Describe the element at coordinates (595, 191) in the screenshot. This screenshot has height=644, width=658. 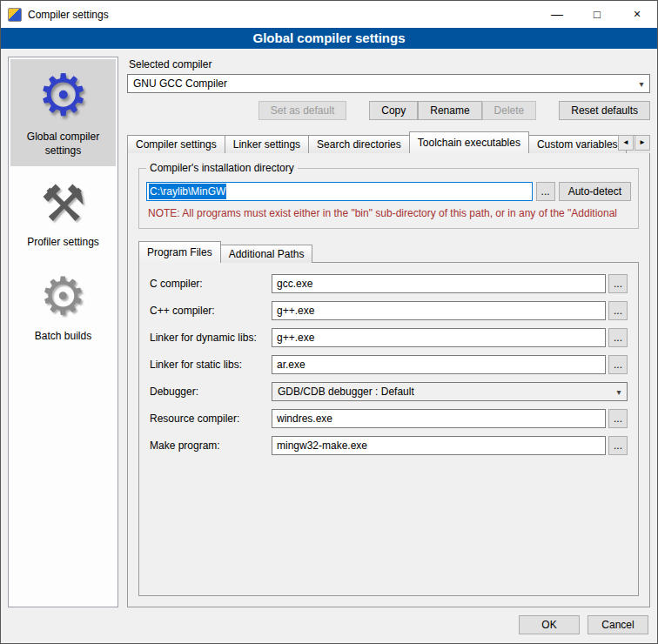
I see `auto-detect-button: Auto-detect` at that location.